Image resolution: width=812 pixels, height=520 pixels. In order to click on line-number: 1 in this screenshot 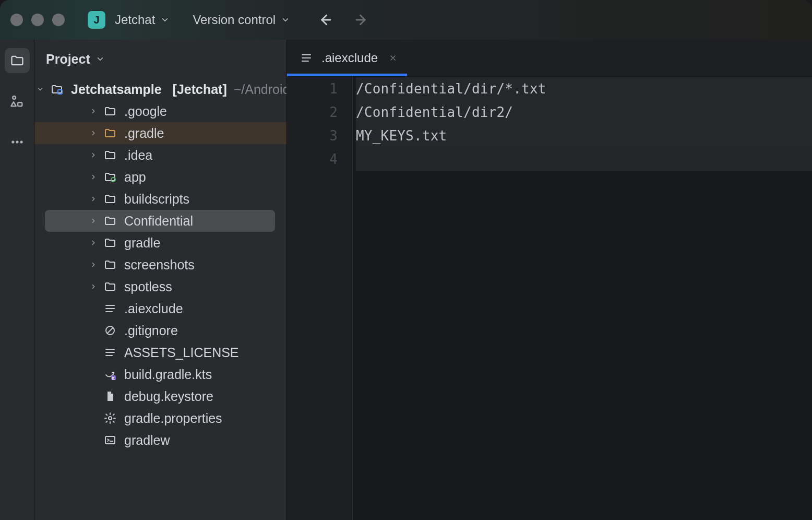, I will do `click(319, 89)`.